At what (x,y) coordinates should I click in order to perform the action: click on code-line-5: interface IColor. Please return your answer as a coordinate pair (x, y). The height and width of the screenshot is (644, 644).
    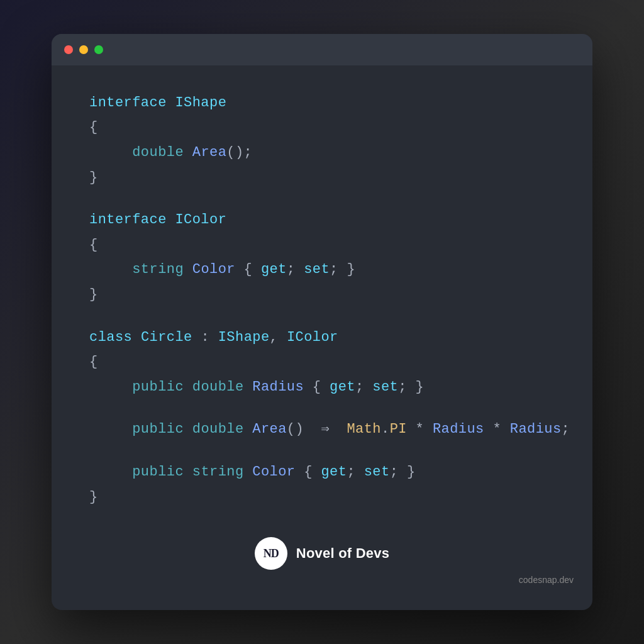
    Looking at the image, I should click on (322, 220).